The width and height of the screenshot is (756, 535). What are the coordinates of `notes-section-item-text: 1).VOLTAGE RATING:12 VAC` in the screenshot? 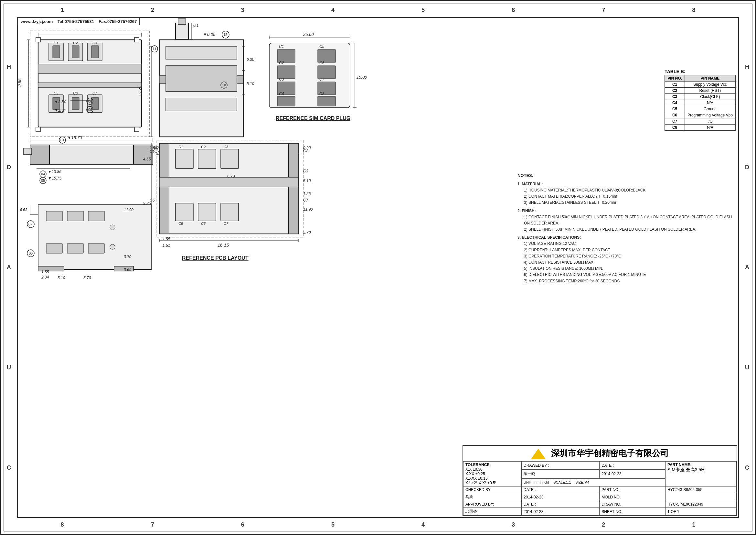 It's located at (628, 244).